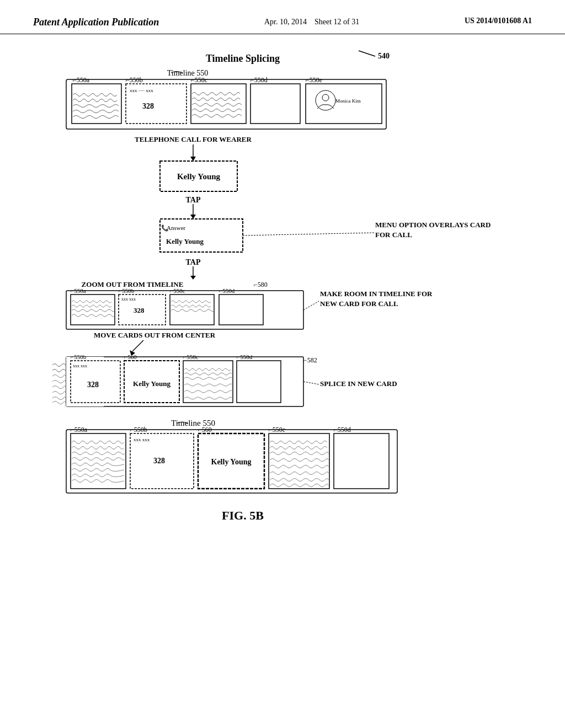  What do you see at coordinates (154, 335) in the screenshot?
I see `move-cards-label: MOVE CARDS OUT FROM CENTER` at bounding box center [154, 335].